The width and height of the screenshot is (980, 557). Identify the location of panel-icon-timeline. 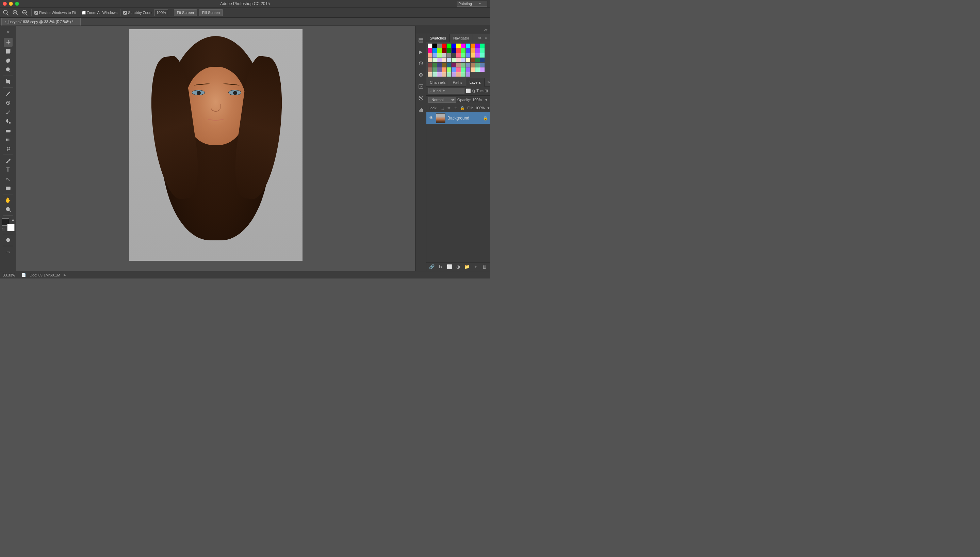
(421, 98).